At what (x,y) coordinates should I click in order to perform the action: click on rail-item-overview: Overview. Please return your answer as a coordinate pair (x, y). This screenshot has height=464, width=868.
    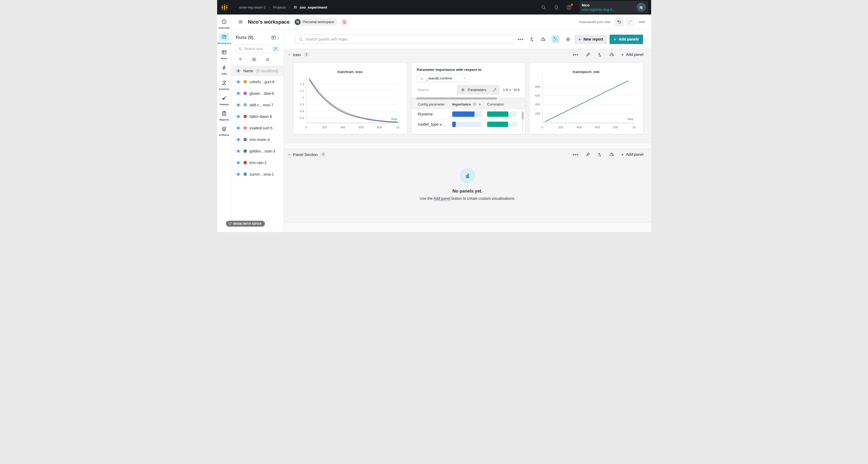
    Looking at the image, I should click on (224, 24).